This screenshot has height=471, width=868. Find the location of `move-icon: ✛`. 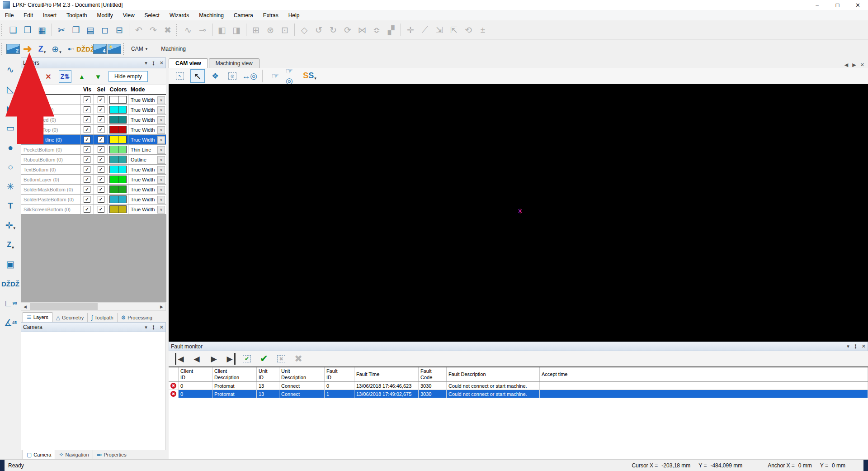

move-icon: ✛ is located at coordinates (410, 30).